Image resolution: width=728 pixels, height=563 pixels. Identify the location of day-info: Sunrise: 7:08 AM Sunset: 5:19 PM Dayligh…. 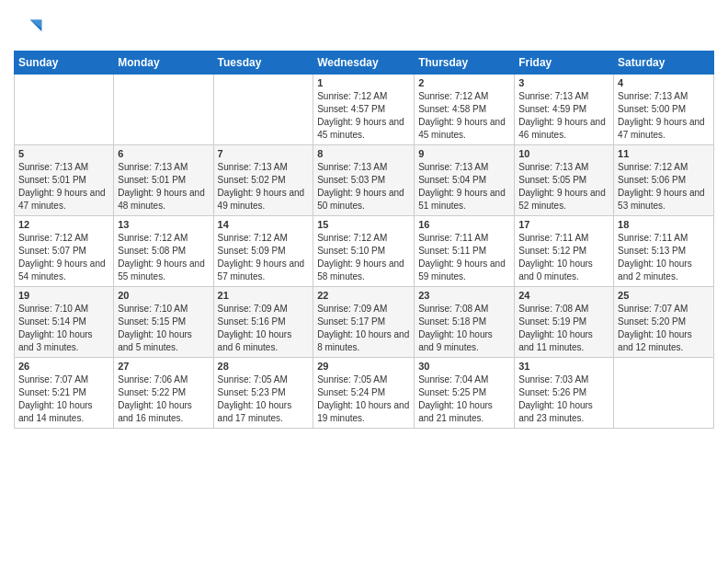
(564, 328).